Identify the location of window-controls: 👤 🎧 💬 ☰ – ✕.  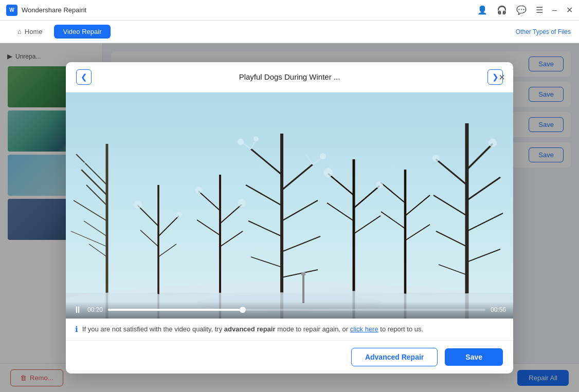
(525, 10).